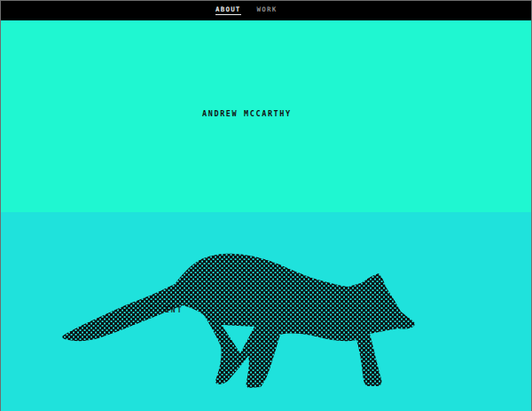  Describe the element at coordinates (266, 11) in the screenshot. I see `top-nav: ABOUT WORK` at that location.